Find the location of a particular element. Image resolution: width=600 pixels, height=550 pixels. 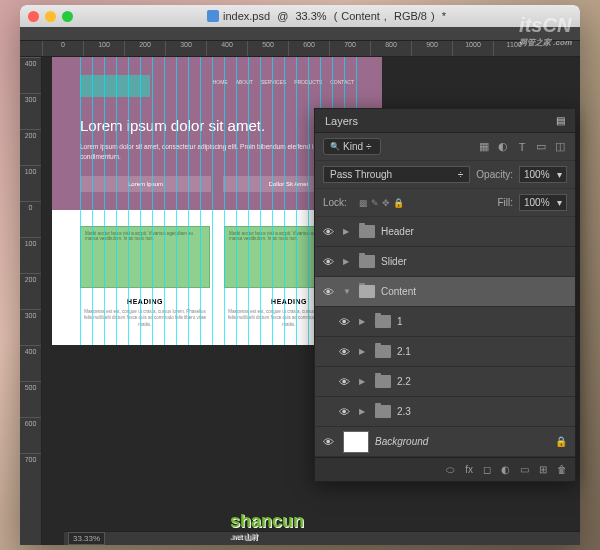

filter-shape-icon: ▭ is located at coordinates (541, 147).